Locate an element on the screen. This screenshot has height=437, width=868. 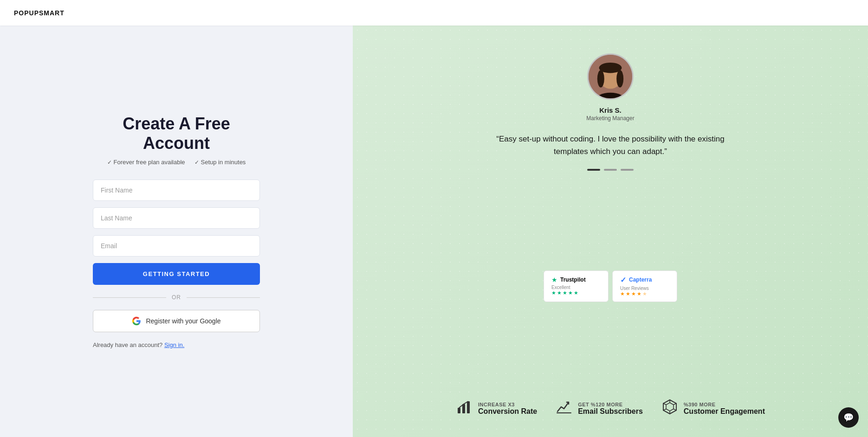
trustpilot-label: Excellent is located at coordinates (569, 288).